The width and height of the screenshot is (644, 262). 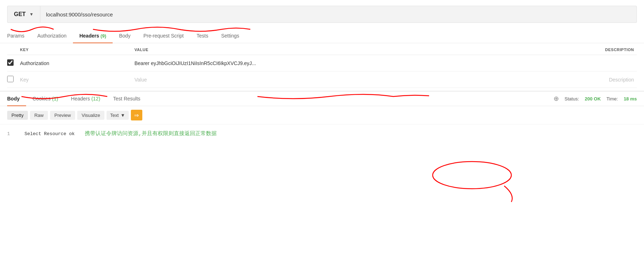 What do you see at coordinates (14, 63) in the screenshot?
I see `row1-checkbox-cell` at bounding box center [14, 63].